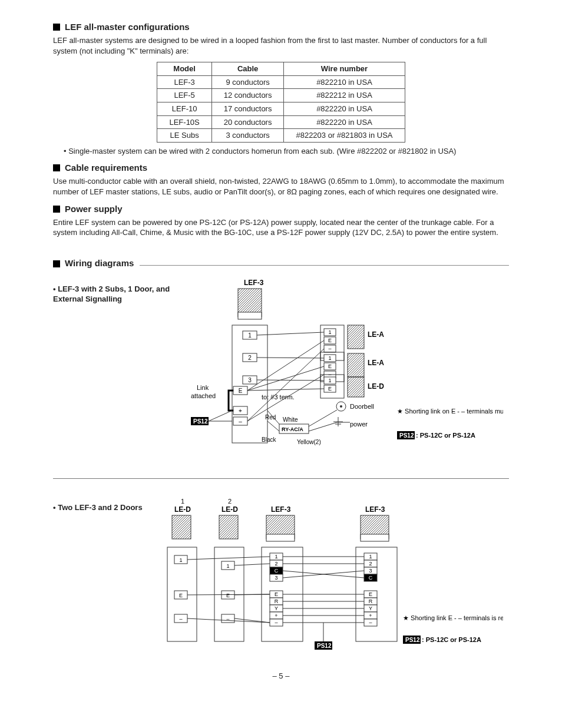 The image size is (562, 728). Describe the element at coordinates (203, 388) in the screenshot. I see `link-label-a: Link` at that location.